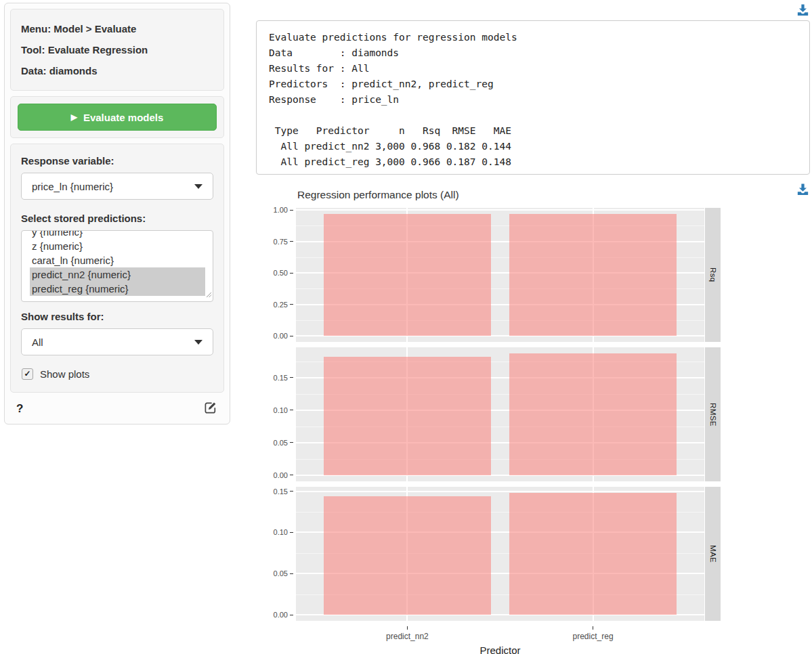  Describe the element at coordinates (117, 117) in the screenshot. I see `evaluate-models-button: ▶ Evaluate models` at that location.